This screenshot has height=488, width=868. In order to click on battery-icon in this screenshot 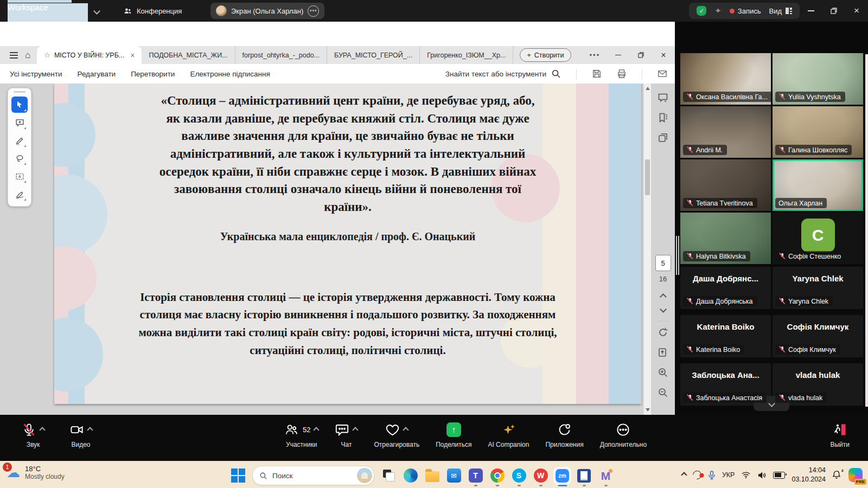, I will do `click(779, 475)`.